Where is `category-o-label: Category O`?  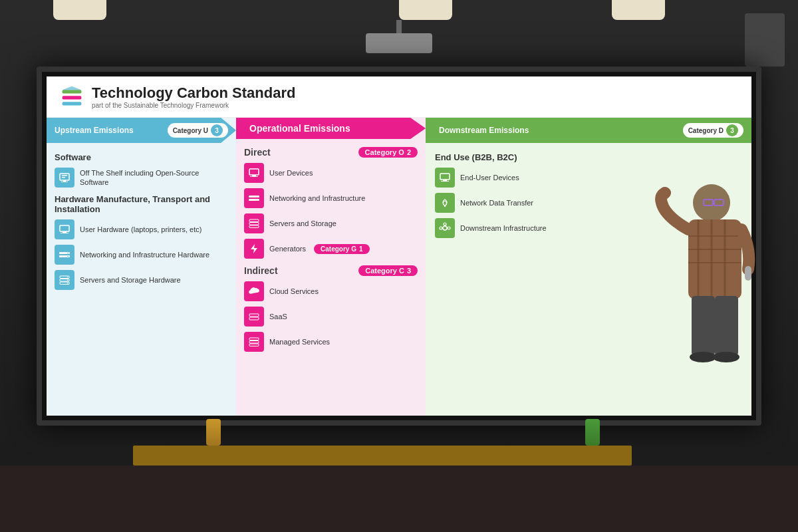
category-o-label: Category O is located at coordinates (384, 152).